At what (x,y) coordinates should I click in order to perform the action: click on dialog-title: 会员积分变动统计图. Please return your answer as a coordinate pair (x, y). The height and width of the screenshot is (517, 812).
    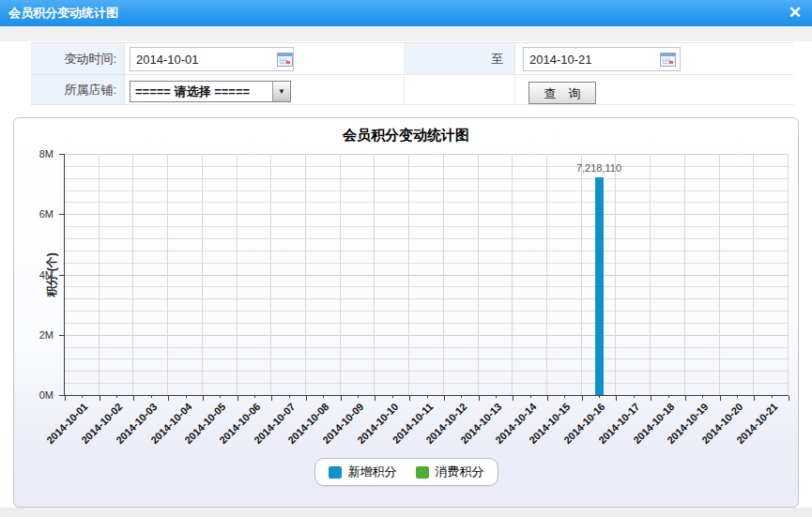
    Looking at the image, I should click on (64, 13).